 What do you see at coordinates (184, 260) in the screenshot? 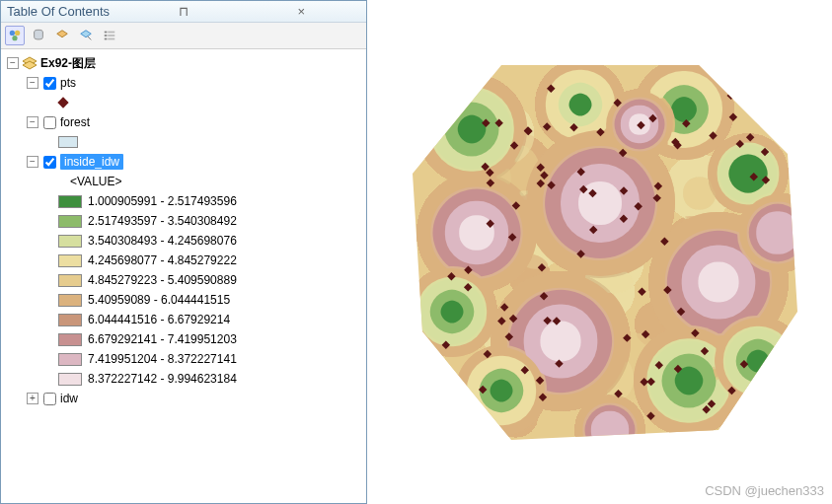
I see `legend-class-row: 4.245698077 - 4.845279222` at bounding box center [184, 260].